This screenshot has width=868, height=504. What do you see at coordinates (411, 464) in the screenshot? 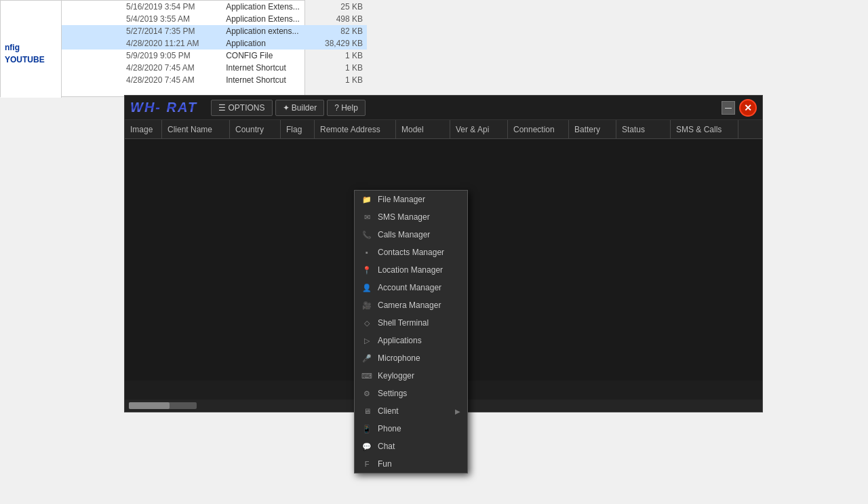
I see `menu-item-fun: FFun` at bounding box center [411, 464].